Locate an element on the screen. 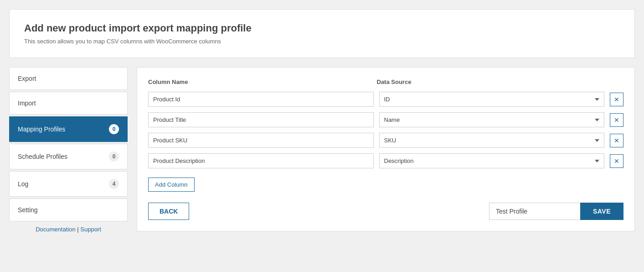 This screenshot has width=644, height=272. delete-row-button-1: ✕ is located at coordinates (617, 99).